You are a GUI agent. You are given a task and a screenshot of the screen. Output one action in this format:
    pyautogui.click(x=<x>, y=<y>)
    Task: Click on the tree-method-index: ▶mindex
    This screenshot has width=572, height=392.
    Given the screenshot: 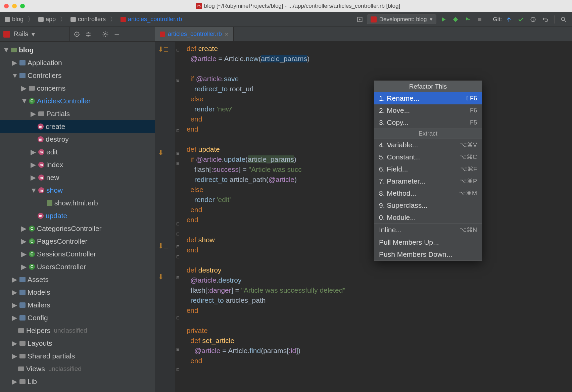 What is the action you would take?
    pyautogui.click(x=77, y=165)
    